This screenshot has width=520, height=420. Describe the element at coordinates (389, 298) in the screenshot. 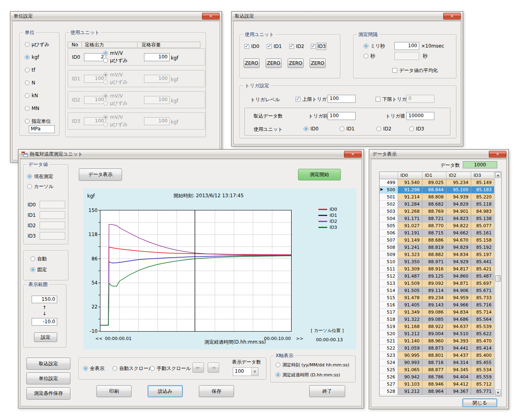

I see `row-header: 515` at that location.